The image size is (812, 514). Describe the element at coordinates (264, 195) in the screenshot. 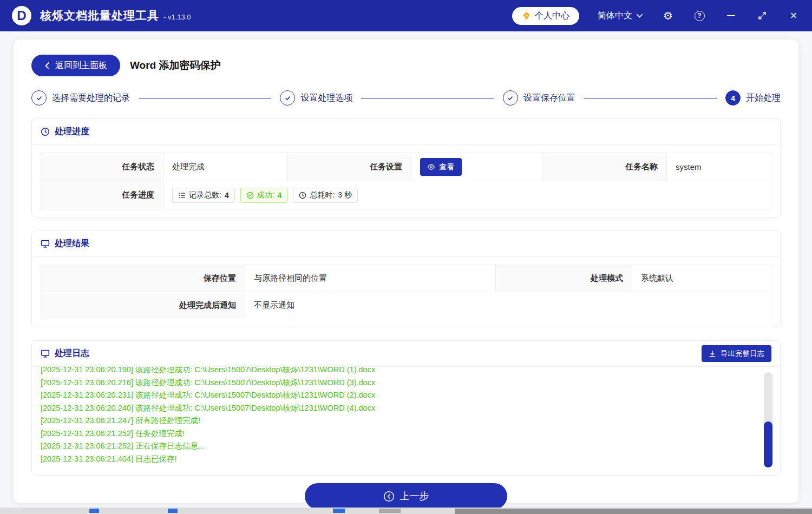

I see `success-count-badge: 成功: 4` at that location.